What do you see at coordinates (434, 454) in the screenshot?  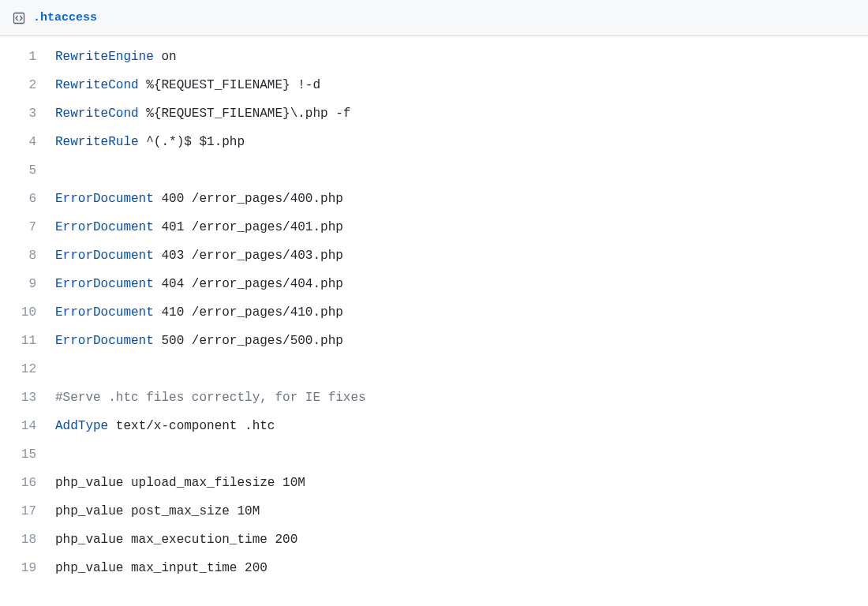 I see `code-line: 15` at bounding box center [434, 454].